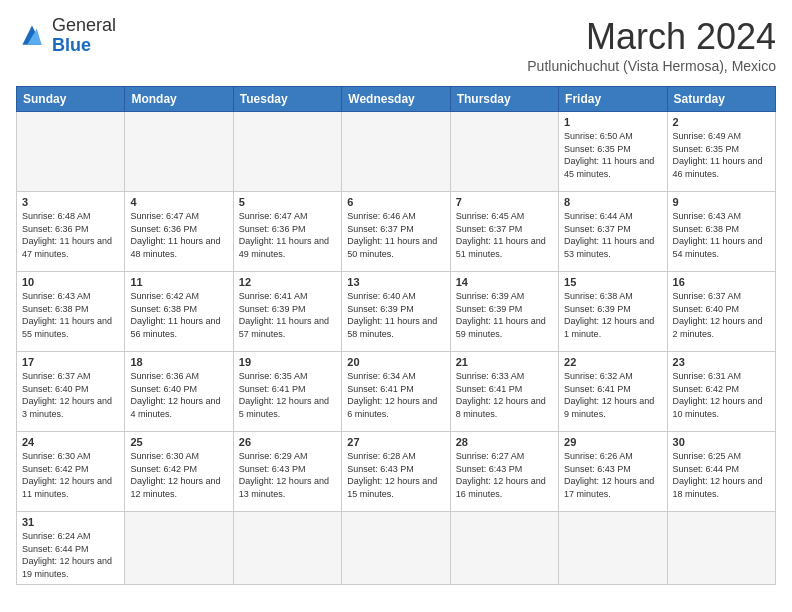 Image resolution: width=792 pixels, height=612 pixels. What do you see at coordinates (722, 442) in the screenshot?
I see `day-number: 30` at bounding box center [722, 442].